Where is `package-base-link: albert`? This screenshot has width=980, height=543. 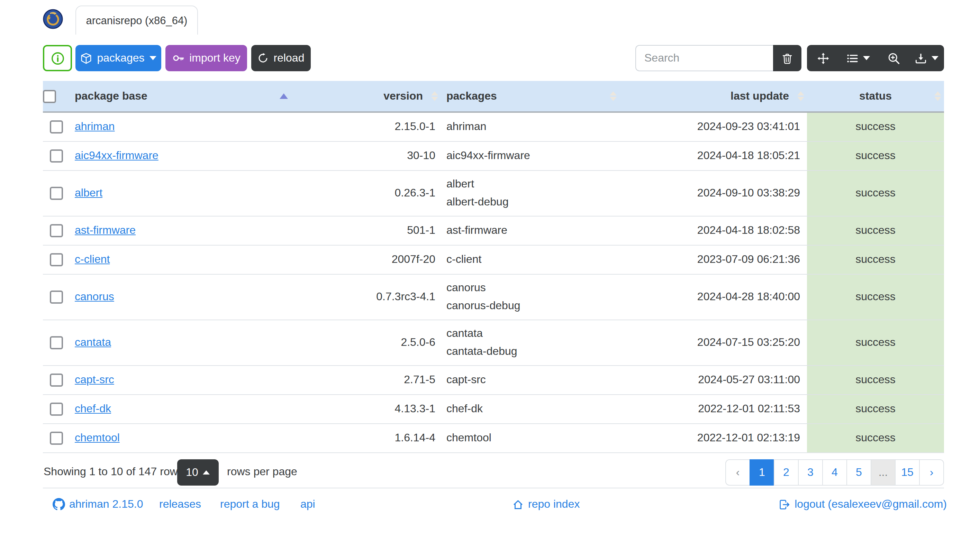 package-base-link: albert is located at coordinates (88, 192).